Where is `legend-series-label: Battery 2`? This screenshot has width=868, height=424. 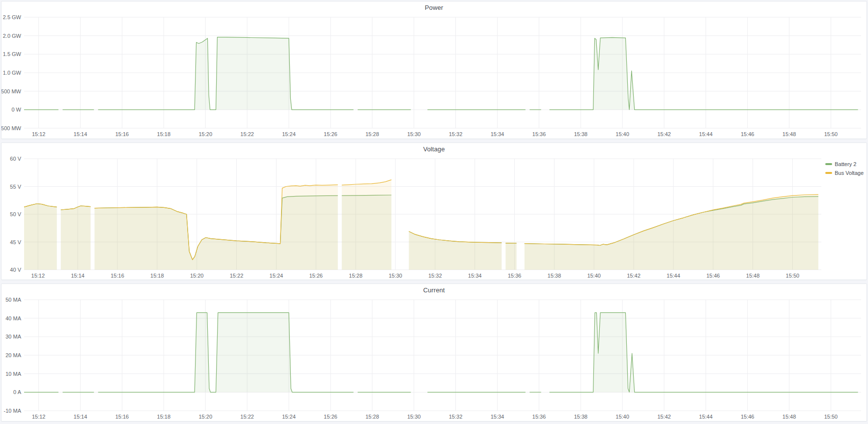 legend-series-label: Battery 2 is located at coordinates (845, 164).